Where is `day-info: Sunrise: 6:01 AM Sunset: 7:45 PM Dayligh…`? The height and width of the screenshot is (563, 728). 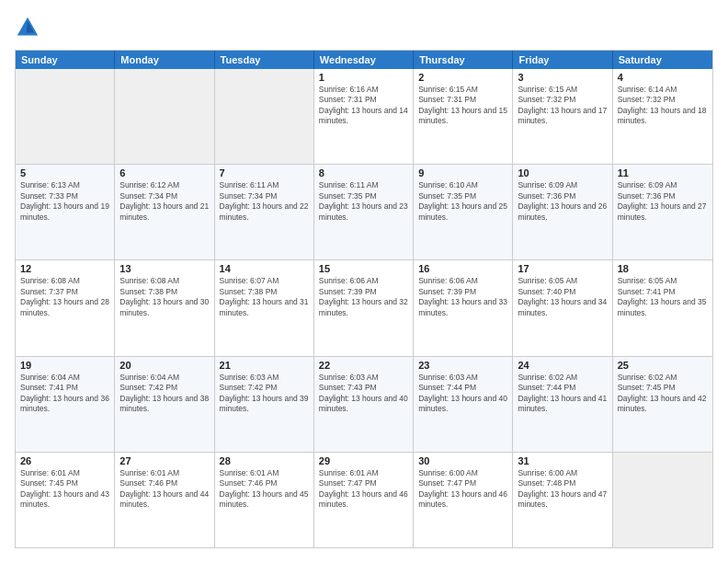
day-info: Sunrise: 6:01 AM Sunset: 7:45 PM Dayligh… is located at coordinates (64, 489).